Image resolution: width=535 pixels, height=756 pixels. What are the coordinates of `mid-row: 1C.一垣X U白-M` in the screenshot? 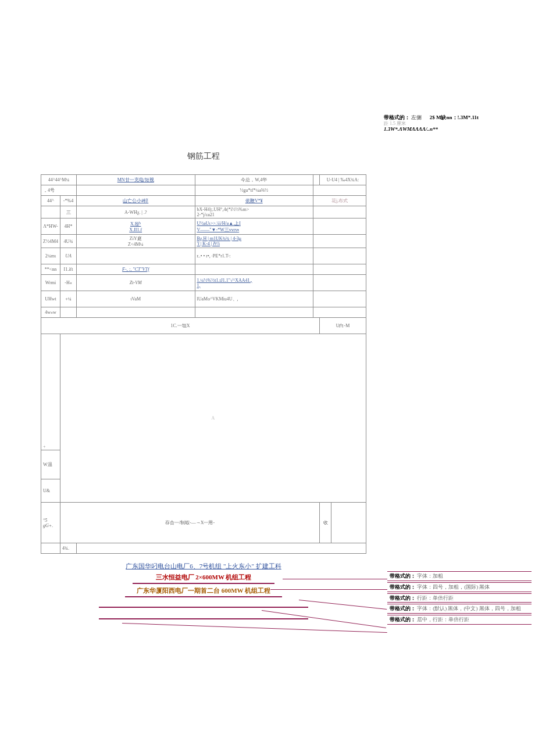 It's located at (204, 326).